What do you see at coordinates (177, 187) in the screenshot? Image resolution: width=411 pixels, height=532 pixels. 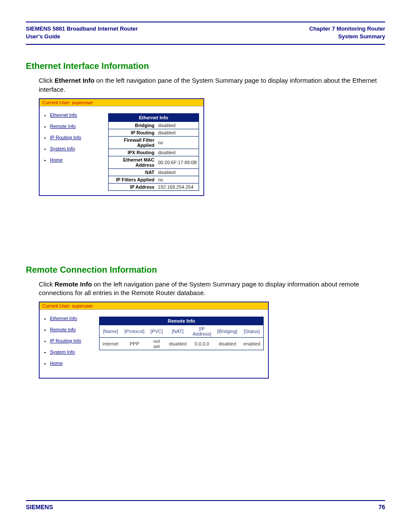 I see `eth-value: 192.168.254.254` at bounding box center [177, 187].